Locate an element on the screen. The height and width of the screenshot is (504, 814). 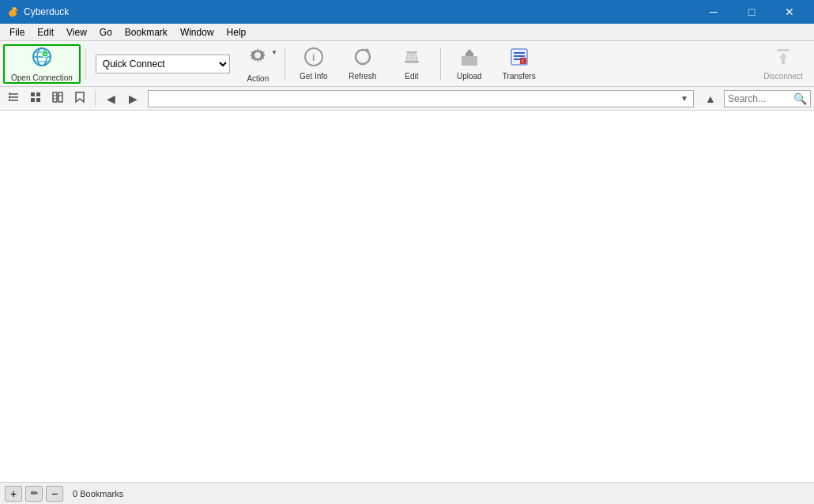
quick-connect-wrapper: Quick Connect is located at coordinates (163, 64).